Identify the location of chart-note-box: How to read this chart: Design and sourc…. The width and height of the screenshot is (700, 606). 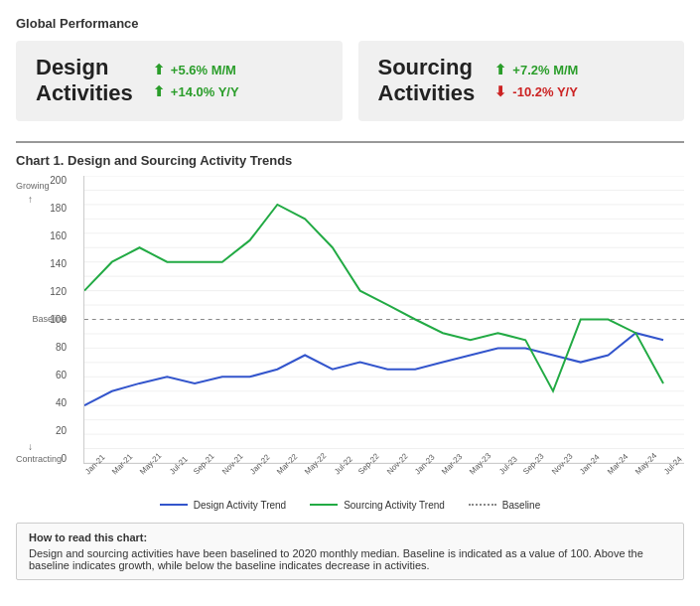
(350, 551).